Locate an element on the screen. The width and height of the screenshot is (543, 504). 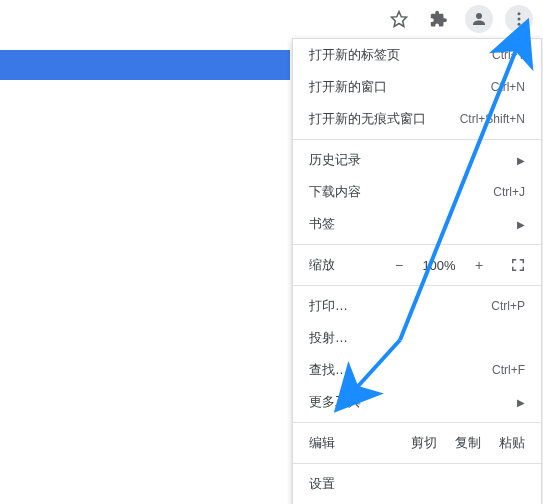
menu-shortcut: Ctrl+P is located at coordinates (508, 306).